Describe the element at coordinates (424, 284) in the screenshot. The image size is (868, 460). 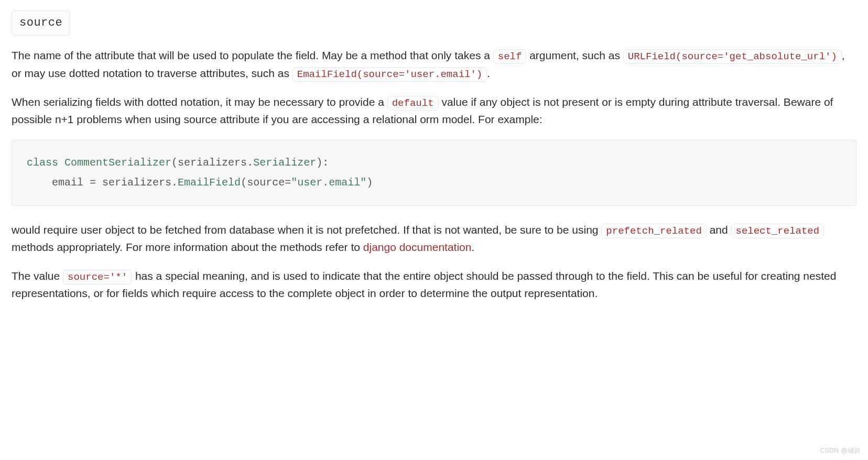
I see `text: has a special meaning, and is used to in…` at that location.